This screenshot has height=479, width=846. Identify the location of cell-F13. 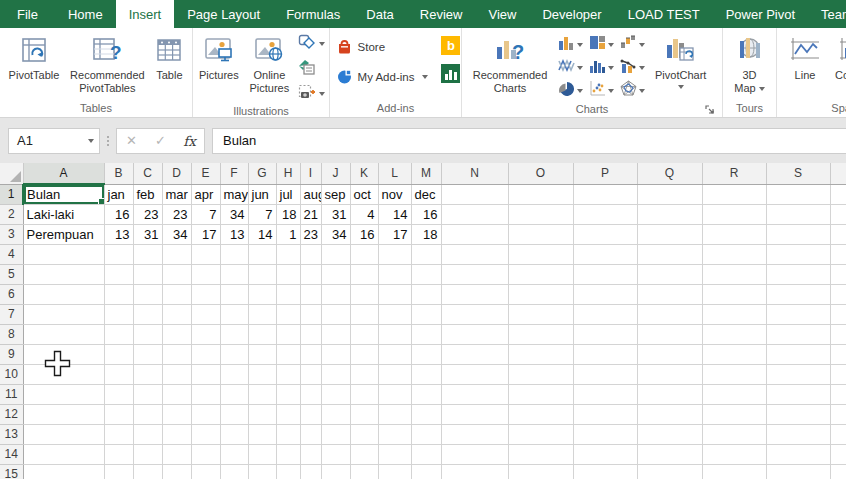
(234, 434).